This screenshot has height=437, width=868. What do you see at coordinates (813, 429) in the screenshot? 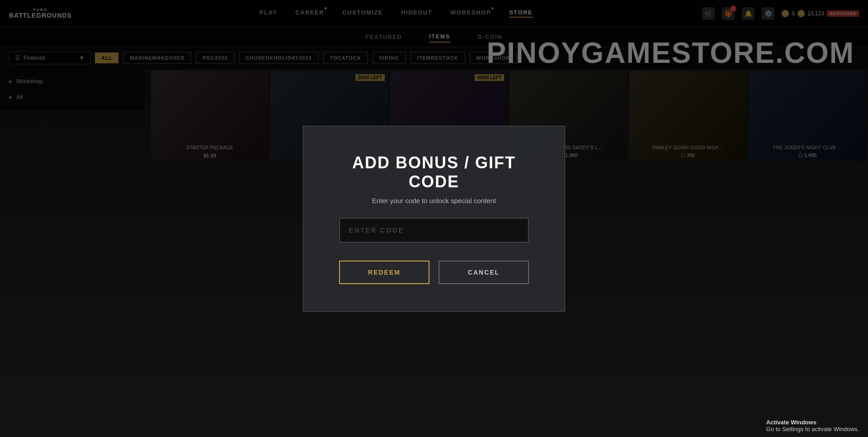
I see `activate-windows-subtitle: Go to Settings to activate Windows.` at bounding box center [813, 429].